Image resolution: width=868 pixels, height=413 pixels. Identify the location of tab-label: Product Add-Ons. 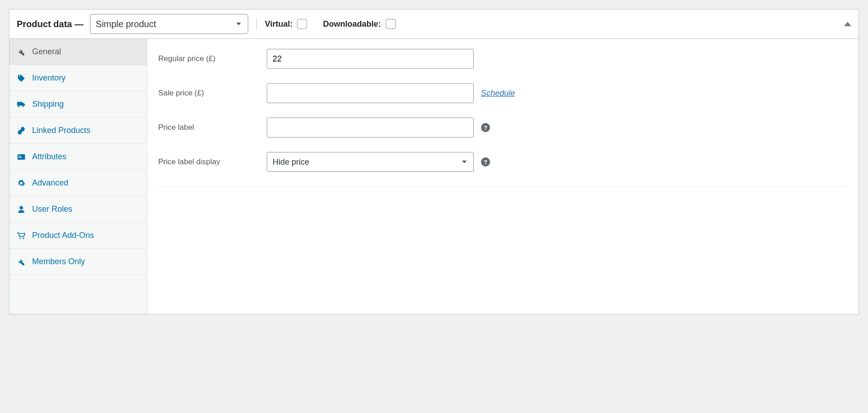
(63, 235).